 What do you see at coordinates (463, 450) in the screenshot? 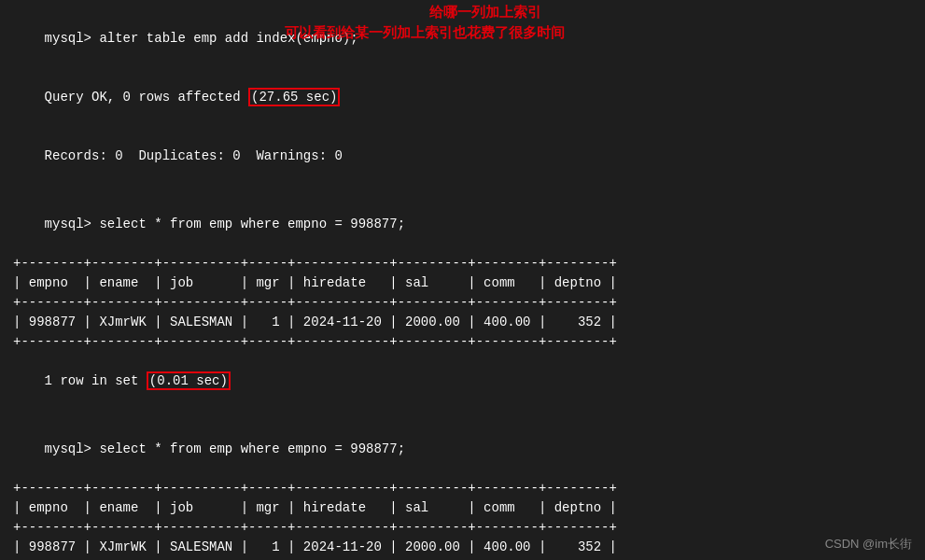
I see `cmd-line-3: mysql> select * from emp where empno = 9…` at bounding box center [463, 450].